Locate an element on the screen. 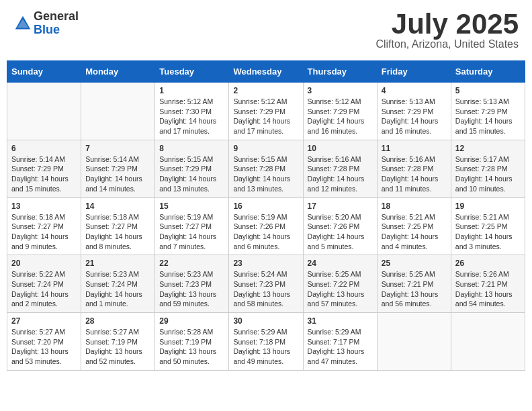 The width and height of the screenshot is (532, 411). day-number: 23 is located at coordinates (266, 263).